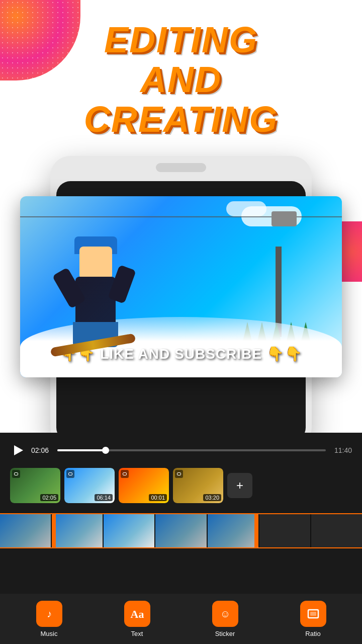 This screenshot has width=362, height=644. Describe the element at coordinates (198, 486) in the screenshot. I see `clip-item-4: 03:20` at that location.